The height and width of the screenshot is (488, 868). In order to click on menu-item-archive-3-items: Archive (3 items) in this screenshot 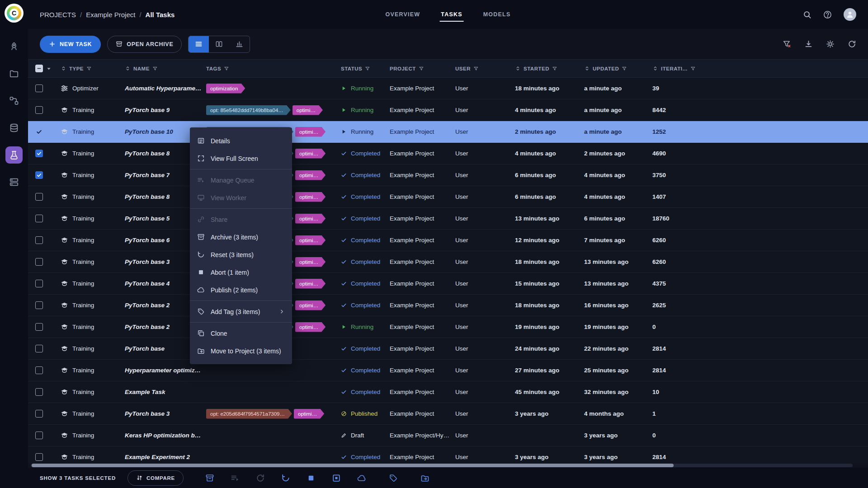, I will do `click(241, 237)`.